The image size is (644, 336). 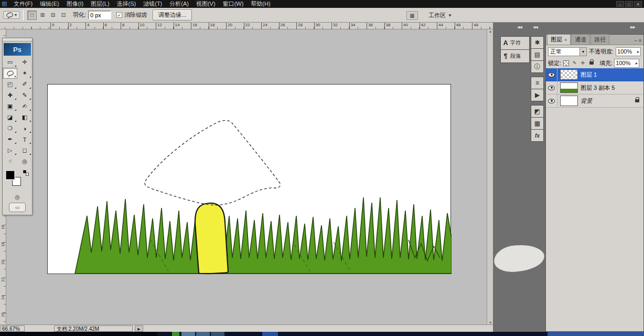 I want to click on pen-tool: ✒, so click(x=10, y=140).